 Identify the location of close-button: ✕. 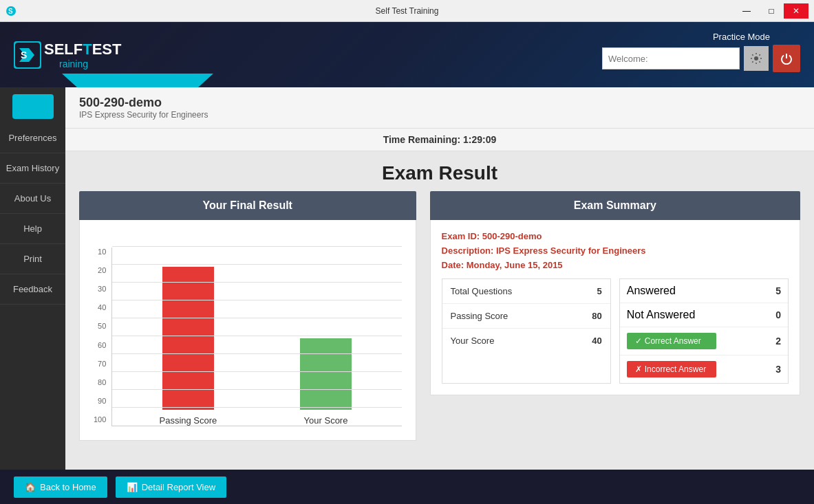
(796, 11).